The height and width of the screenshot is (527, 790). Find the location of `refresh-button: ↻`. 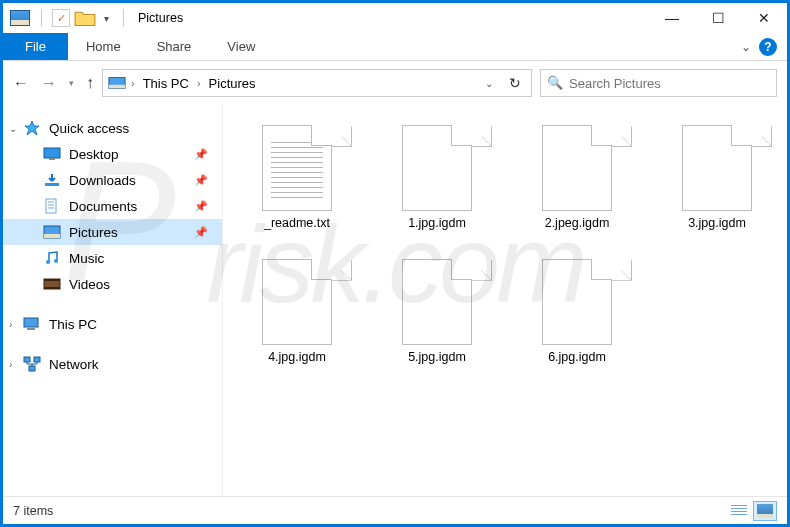

refresh-button: ↻ is located at coordinates (515, 84).